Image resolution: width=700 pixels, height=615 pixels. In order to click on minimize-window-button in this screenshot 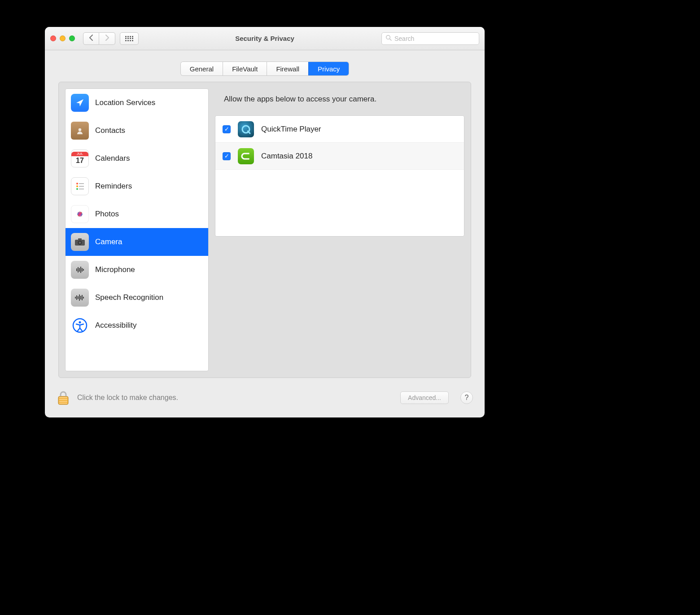, I will do `click(63, 39)`.